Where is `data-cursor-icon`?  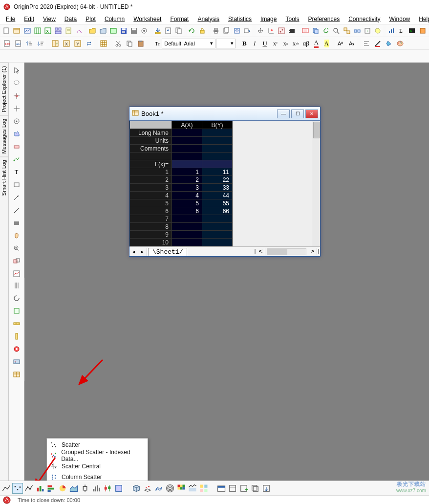 data-cursor-icon is located at coordinates (17, 109).